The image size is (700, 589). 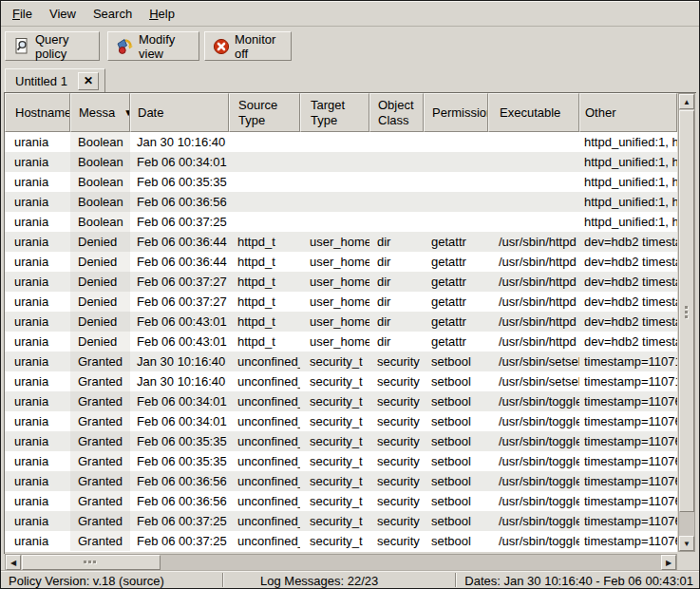 What do you see at coordinates (55, 80) in the screenshot?
I see `tab-untitled-1: Untitled 1 ✕` at bounding box center [55, 80].